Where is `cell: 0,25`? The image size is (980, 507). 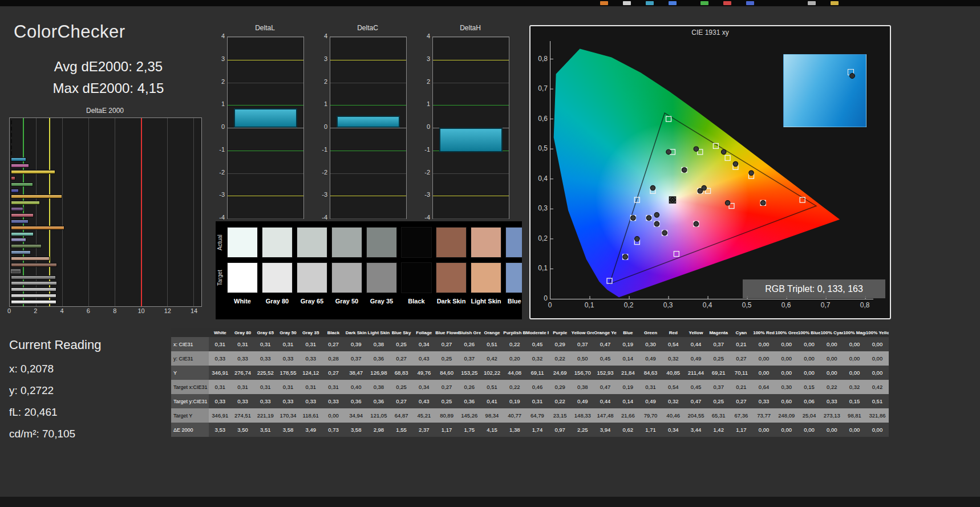
cell: 0,25 is located at coordinates (719, 358).